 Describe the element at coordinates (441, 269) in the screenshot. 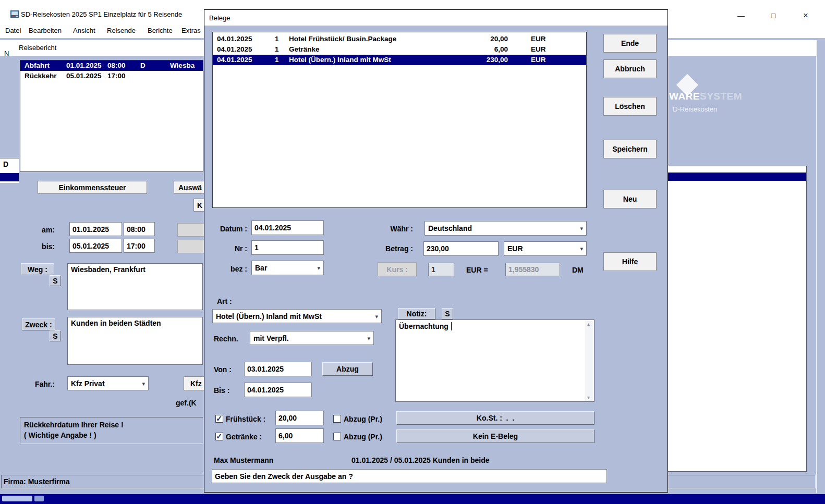

I see `kurs-field: 1` at that location.